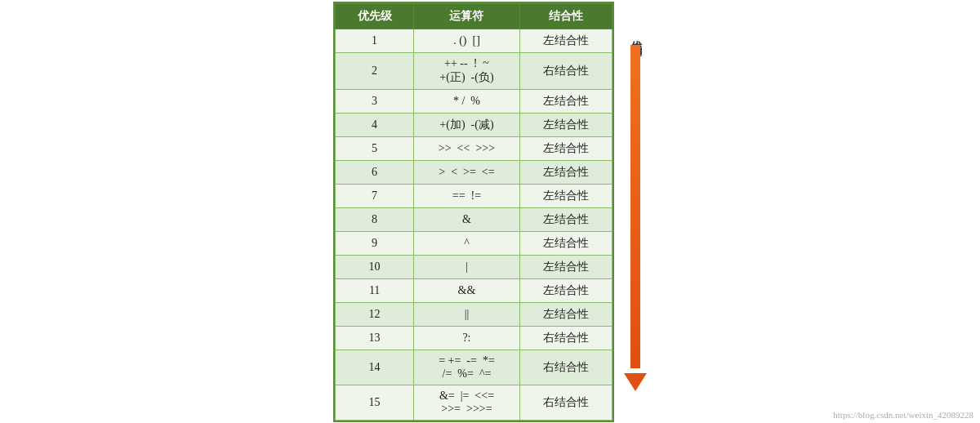 Image resolution: width=980 pixels, height=423 pixels. Describe the element at coordinates (467, 149) in the screenshot. I see `cell-operator: >> << >>>` at that location.